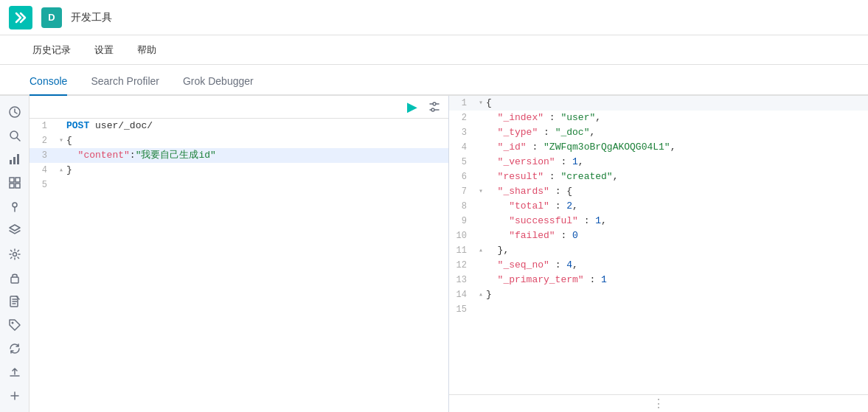 This screenshot has height=412, width=868. I want to click on sidebar, so click(15, 254).